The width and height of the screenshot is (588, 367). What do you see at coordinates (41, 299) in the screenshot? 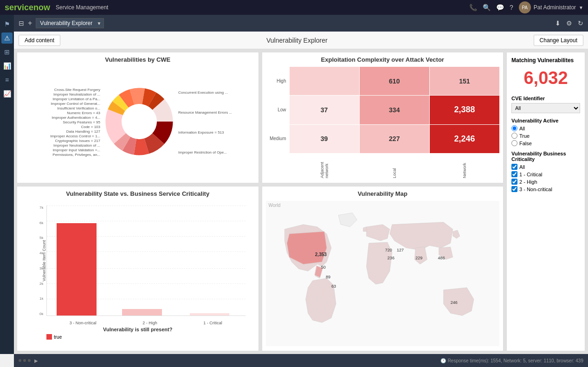
I see `tick-1k: 1k` at bounding box center [41, 299].